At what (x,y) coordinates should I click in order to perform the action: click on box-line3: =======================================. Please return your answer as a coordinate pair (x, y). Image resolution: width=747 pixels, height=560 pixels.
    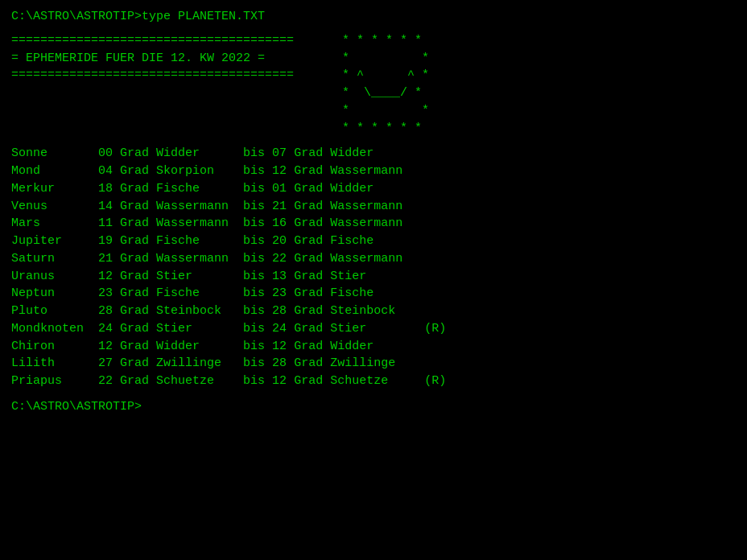
    Looking at the image, I should click on (153, 76).